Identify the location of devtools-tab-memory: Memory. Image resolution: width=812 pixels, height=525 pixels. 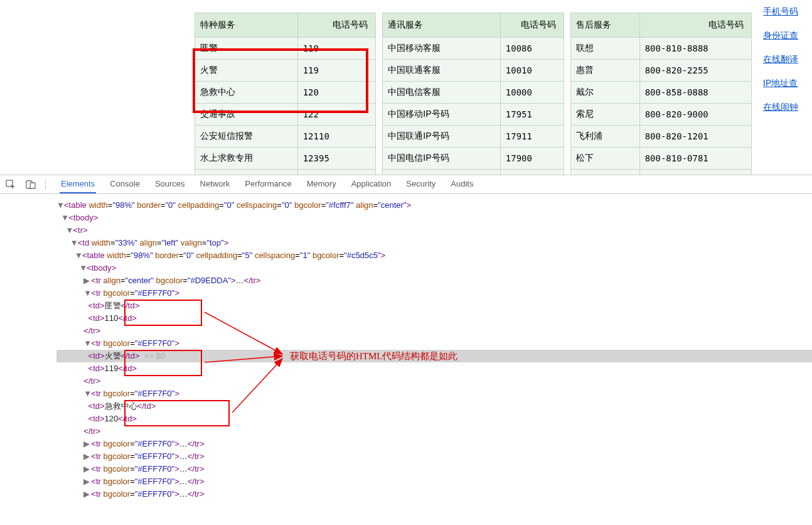
(321, 185).